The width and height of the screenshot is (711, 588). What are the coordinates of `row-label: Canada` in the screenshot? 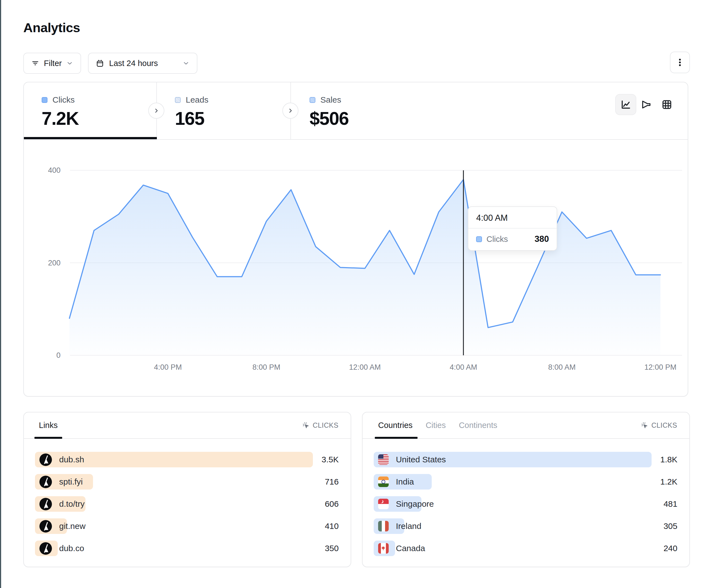 It's located at (410, 548).